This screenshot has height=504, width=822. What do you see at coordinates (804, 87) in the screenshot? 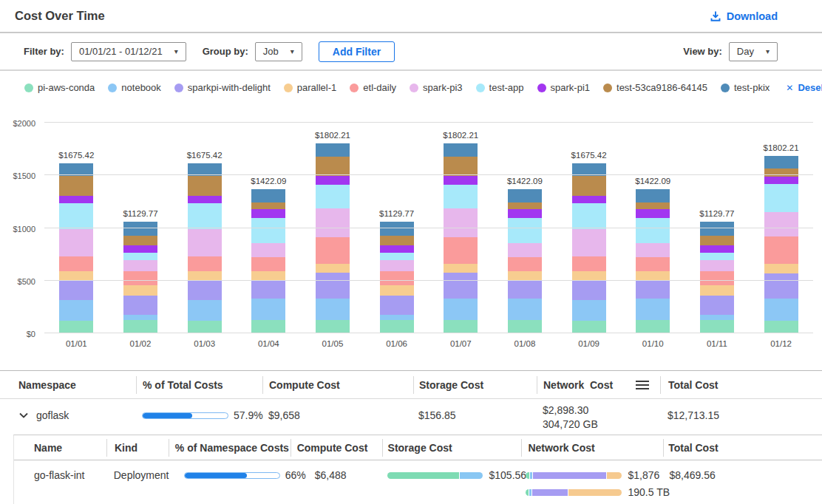
I see `deselect-all-button: ✕ Deselect All` at bounding box center [804, 87].